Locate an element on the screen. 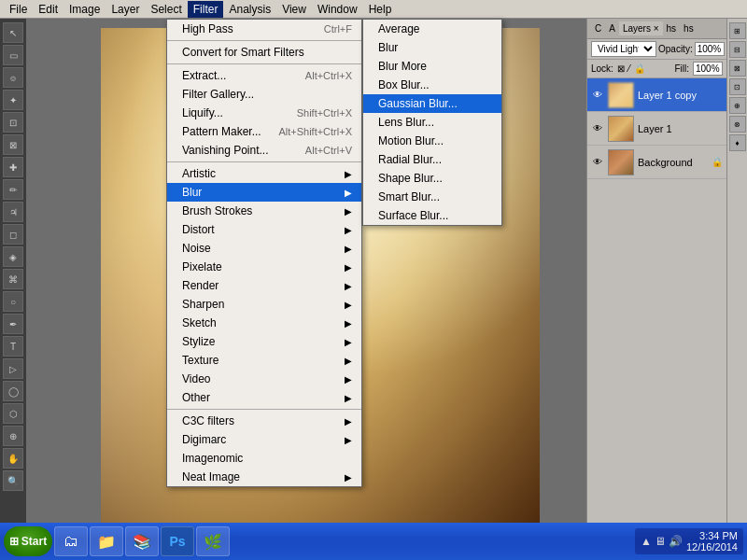 Image resolution: width=747 pixels, height=560 pixels. menu-layer: Layer is located at coordinates (125, 9).